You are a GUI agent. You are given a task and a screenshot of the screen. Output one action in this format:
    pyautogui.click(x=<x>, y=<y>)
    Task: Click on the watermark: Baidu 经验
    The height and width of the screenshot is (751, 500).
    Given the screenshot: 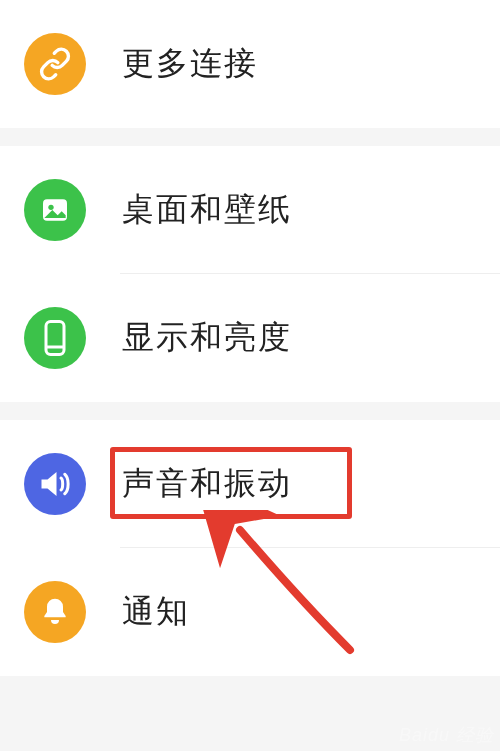 What is the action you would take?
    pyautogui.click(x=446, y=735)
    